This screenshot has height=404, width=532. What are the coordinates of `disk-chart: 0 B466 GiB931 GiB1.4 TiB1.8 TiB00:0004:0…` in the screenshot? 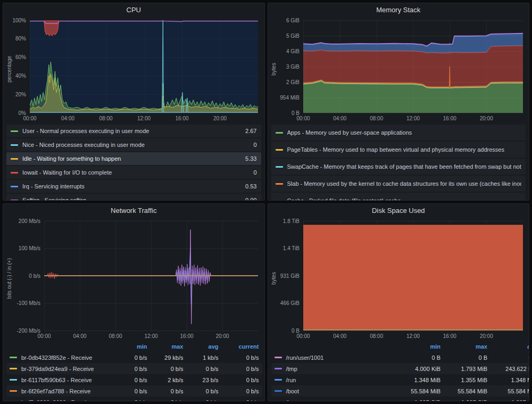 It's located at (402, 278).